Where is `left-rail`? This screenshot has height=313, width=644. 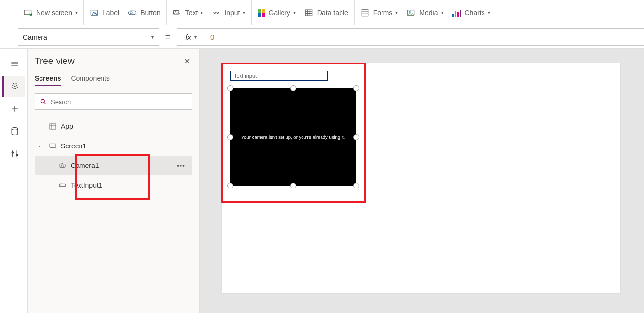
left-rail is located at coordinates (14, 181).